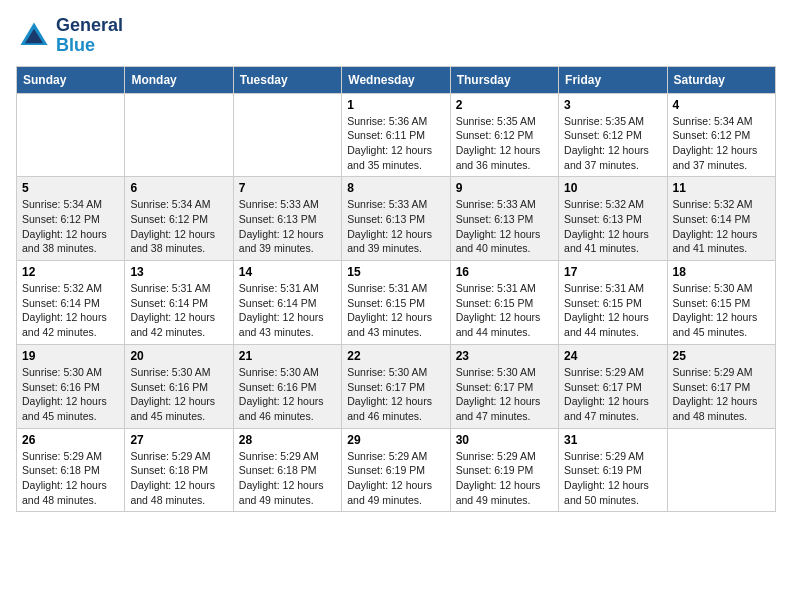 This screenshot has width=792, height=612. What do you see at coordinates (722, 272) in the screenshot?
I see `day-number: 18` at bounding box center [722, 272].